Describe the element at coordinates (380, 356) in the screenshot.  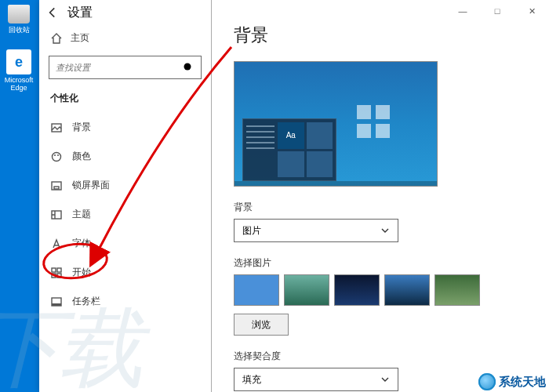
I see `fit-label: 选择契合度` at that location.